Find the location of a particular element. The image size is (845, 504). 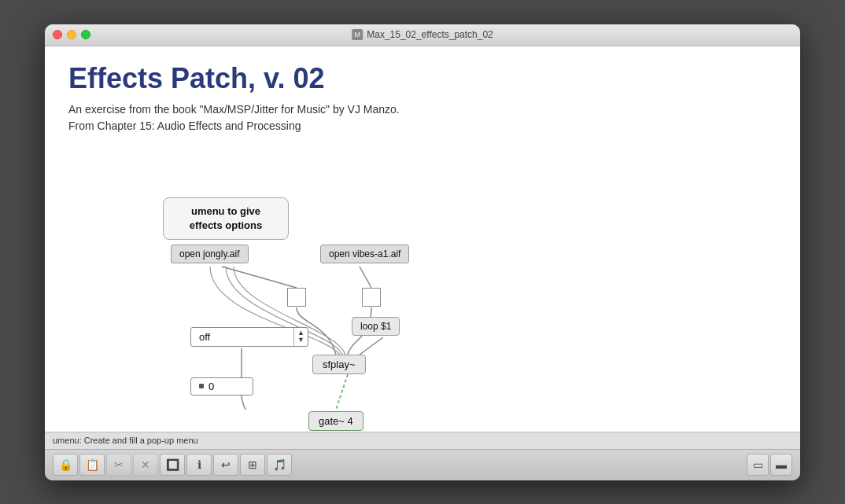

open-vibes-button: open vibes-a1.aif is located at coordinates (365, 254).